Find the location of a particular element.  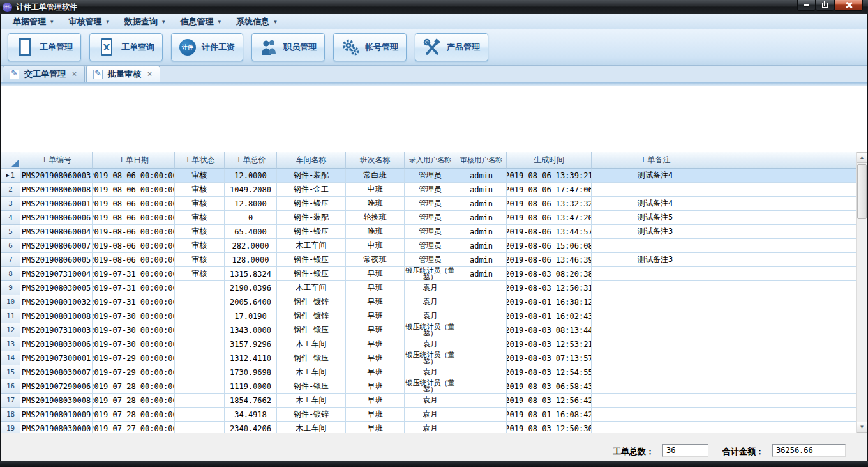

row-number-cell: 13 is located at coordinates (11, 344).